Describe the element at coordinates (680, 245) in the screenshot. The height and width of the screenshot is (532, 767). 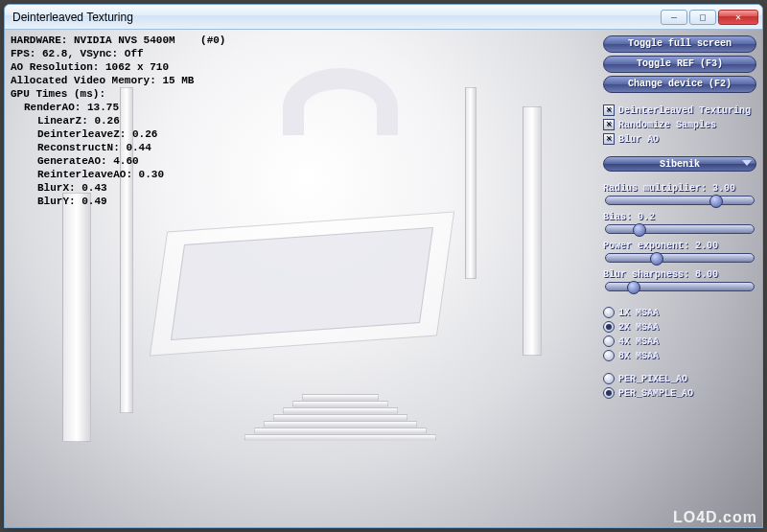
I see `slider-label: Power exponent: 2.00` at that location.